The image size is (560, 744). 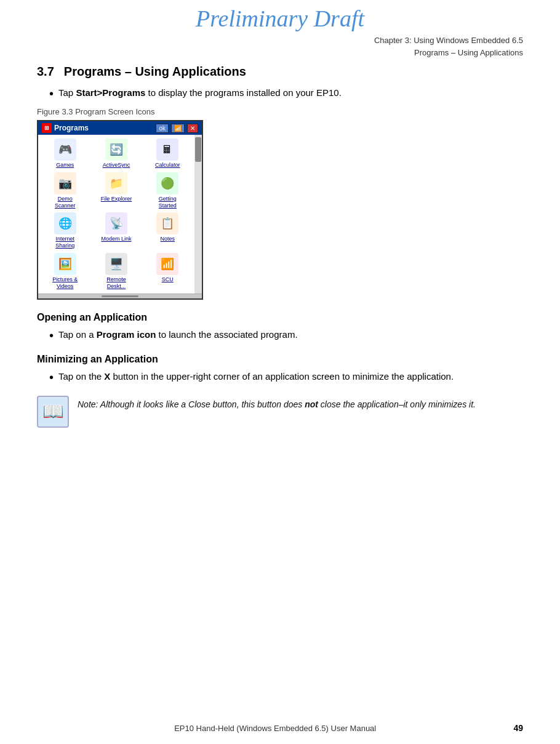 I want to click on device-scrollbar, so click(x=198, y=214).